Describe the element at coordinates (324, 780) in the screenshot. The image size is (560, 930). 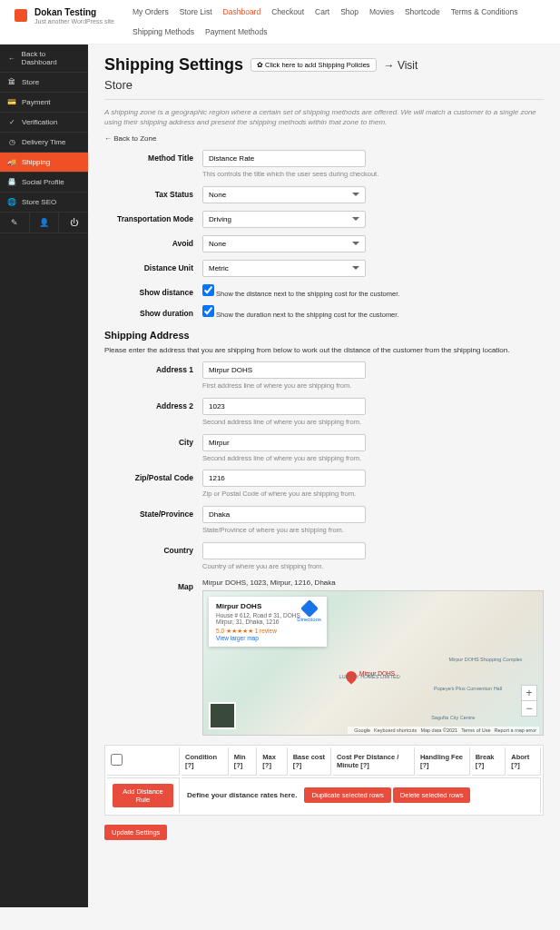
I see `rates-table: Condition [?]Min [?]Max [?]Base cost [?]…` at that location.